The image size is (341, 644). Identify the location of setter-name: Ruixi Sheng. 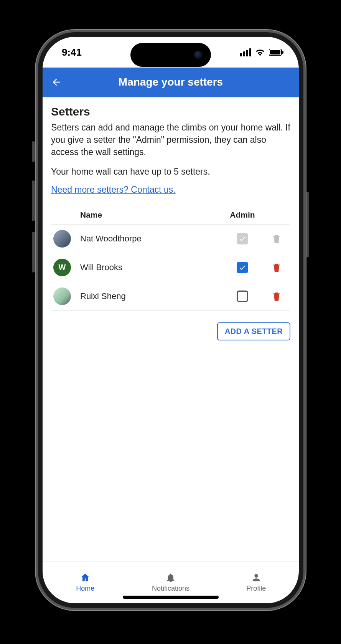
(150, 296).